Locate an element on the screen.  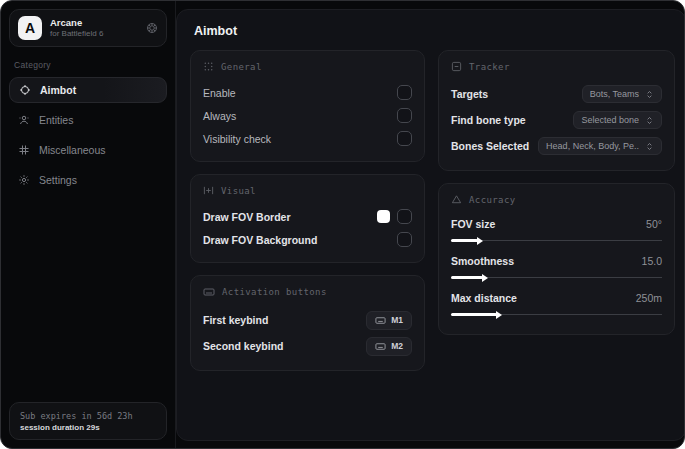
keybind-value: M1 is located at coordinates (397, 320).